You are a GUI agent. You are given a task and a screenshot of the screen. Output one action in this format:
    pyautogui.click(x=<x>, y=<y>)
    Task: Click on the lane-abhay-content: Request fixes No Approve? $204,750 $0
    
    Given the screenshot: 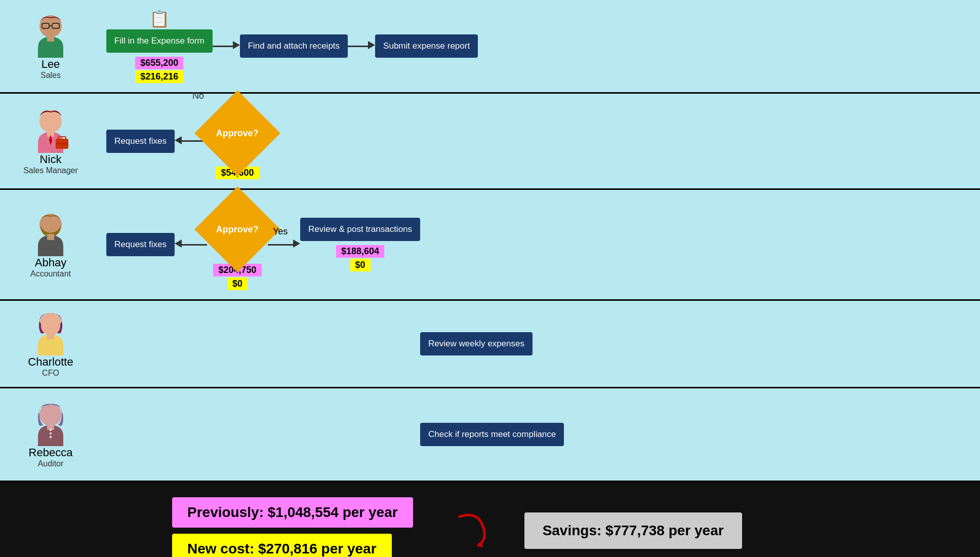 What is the action you would take?
    pyautogui.click(x=530, y=245)
    